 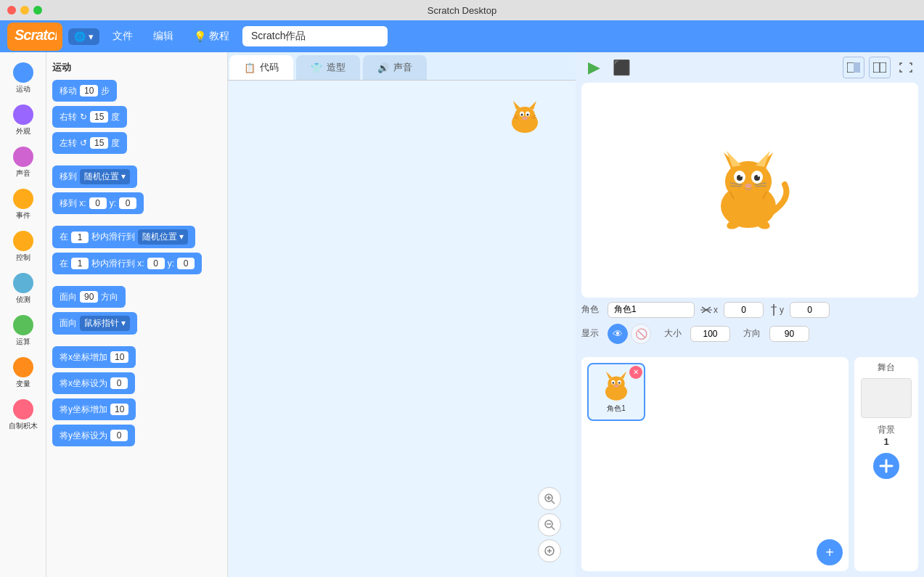 What do you see at coordinates (549, 525) in the screenshot?
I see `zoom-out-button` at bounding box center [549, 525].